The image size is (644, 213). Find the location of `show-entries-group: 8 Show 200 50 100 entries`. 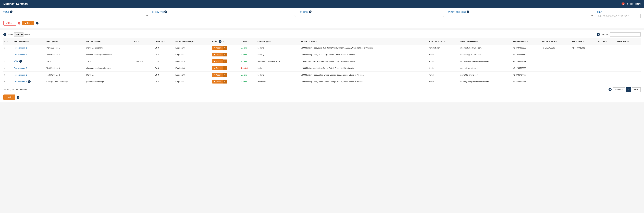

show-entries-group: 8 Show 200 50 100 entries is located at coordinates (17, 35).